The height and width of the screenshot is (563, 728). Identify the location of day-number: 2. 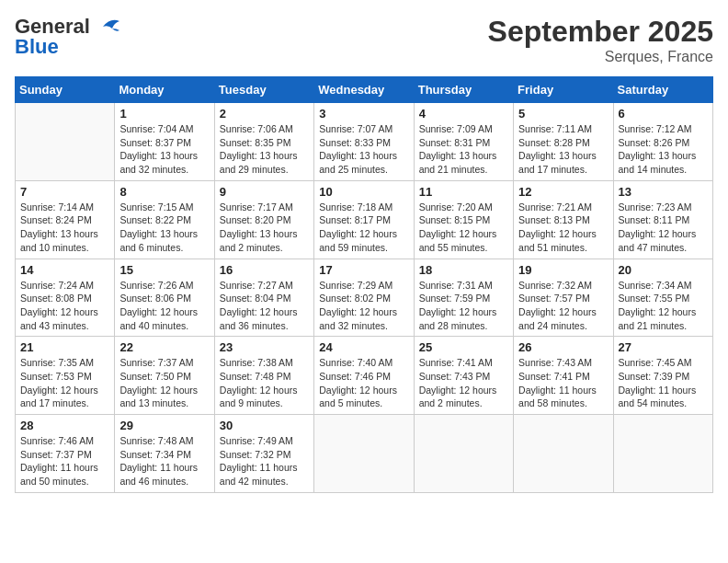
(265, 114).